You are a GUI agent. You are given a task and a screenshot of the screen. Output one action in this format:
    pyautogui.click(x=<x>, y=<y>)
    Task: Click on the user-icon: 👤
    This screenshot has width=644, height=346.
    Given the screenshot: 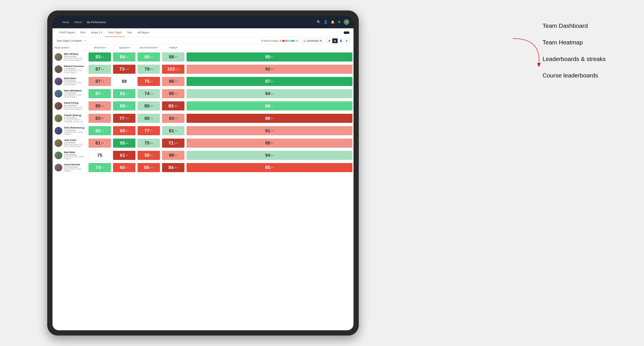 What is the action you would take?
    pyautogui.click(x=326, y=22)
    